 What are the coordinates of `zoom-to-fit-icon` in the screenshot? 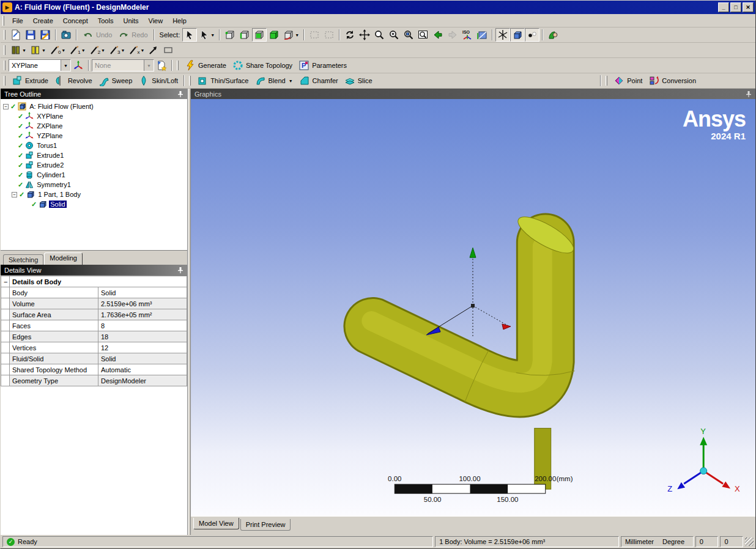 It's located at (409, 35).